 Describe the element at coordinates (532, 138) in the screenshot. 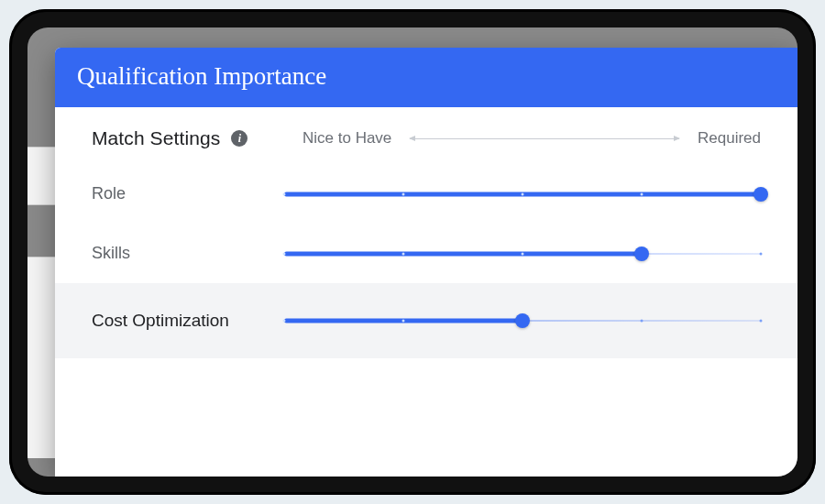

I see `importance-scale: Nice to Have Required` at that location.